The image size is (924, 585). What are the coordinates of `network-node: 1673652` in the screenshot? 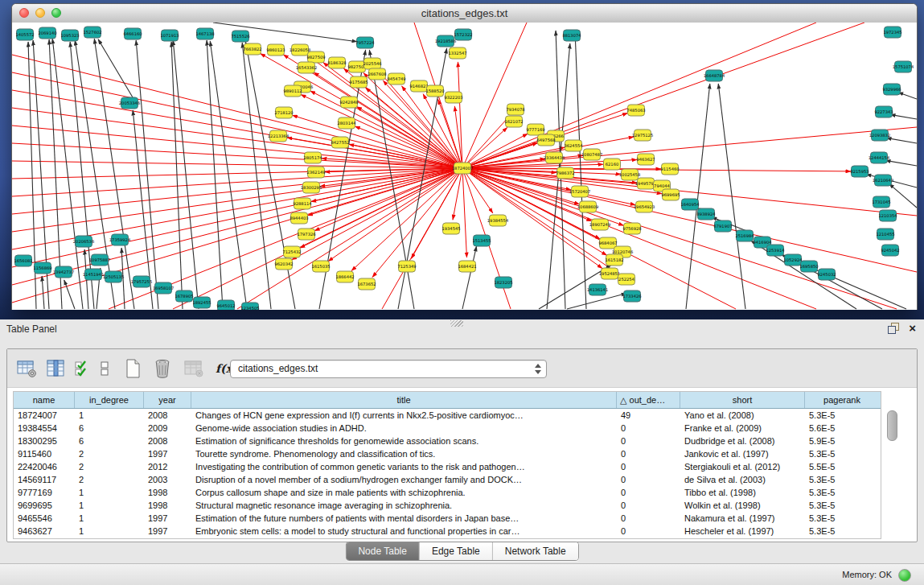 It's located at (367, 284).